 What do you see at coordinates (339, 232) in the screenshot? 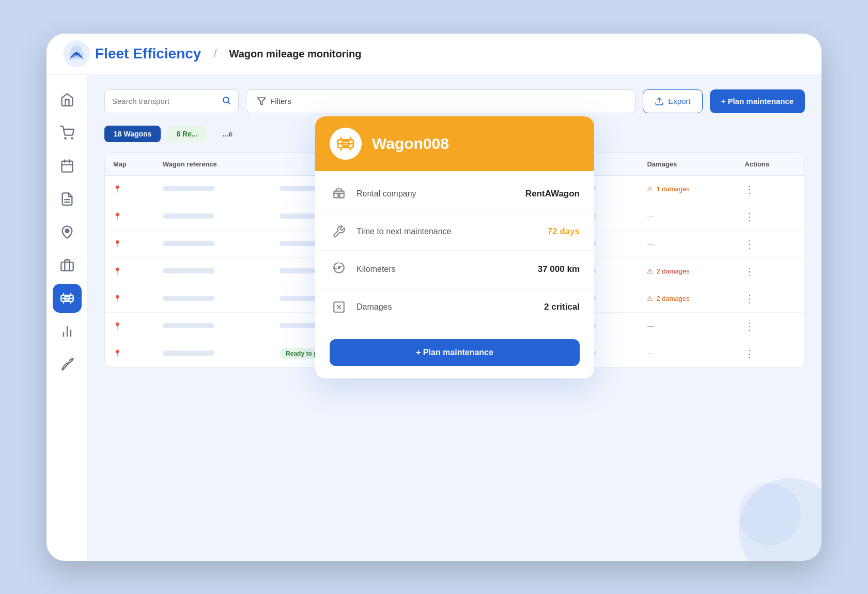
I see `maintenance-icon` at bounding box center [339, 232].